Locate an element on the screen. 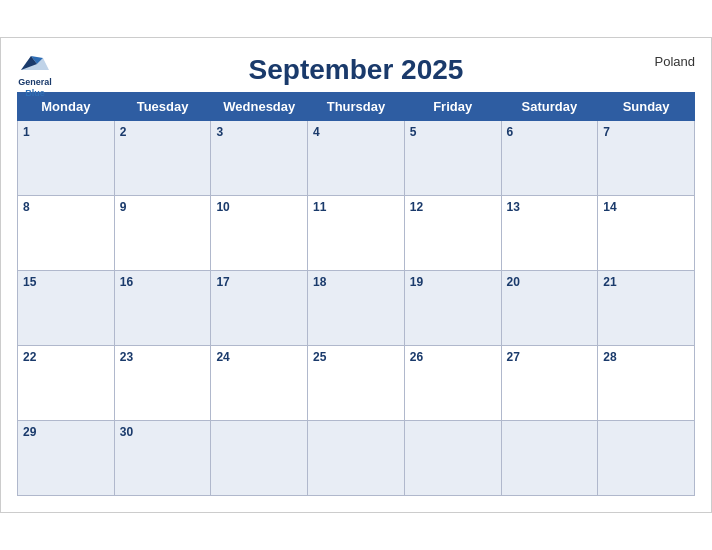 Image resolution: width=712 pixels, height=550 pixels. table-row: 18 is located at coordinates (356, 308).